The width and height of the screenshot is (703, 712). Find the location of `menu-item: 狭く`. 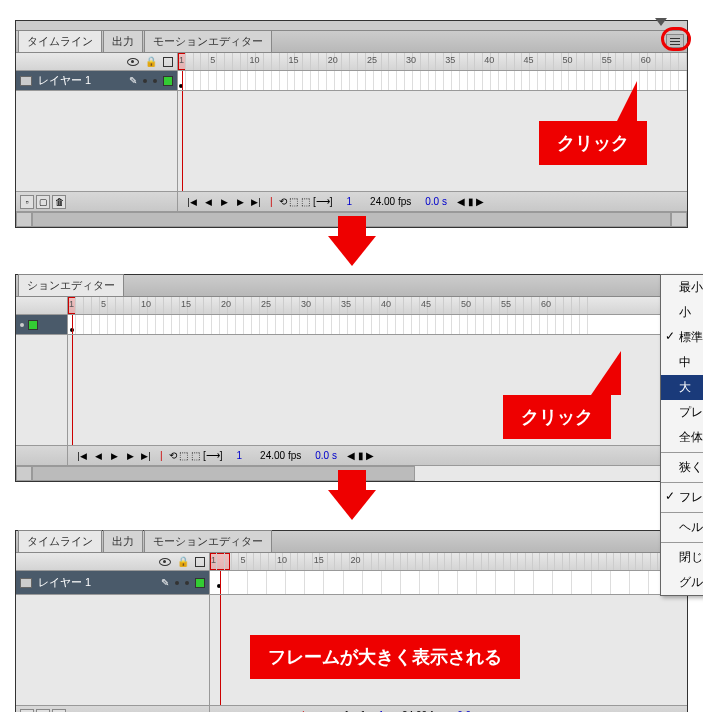

menu-item: 狭く is located at coordinates (682, 468).